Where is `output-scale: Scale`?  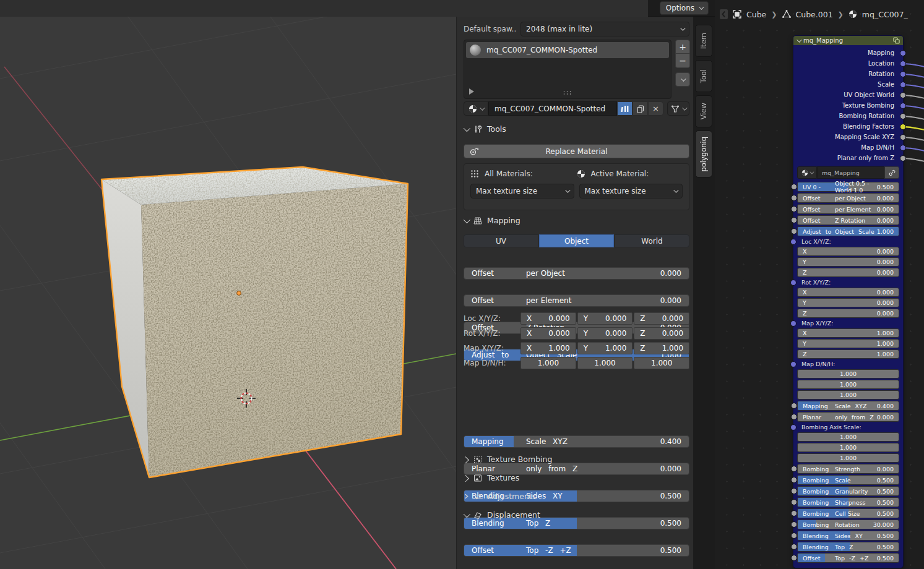
output-scale: Scale is located at coordinates (848, 84).